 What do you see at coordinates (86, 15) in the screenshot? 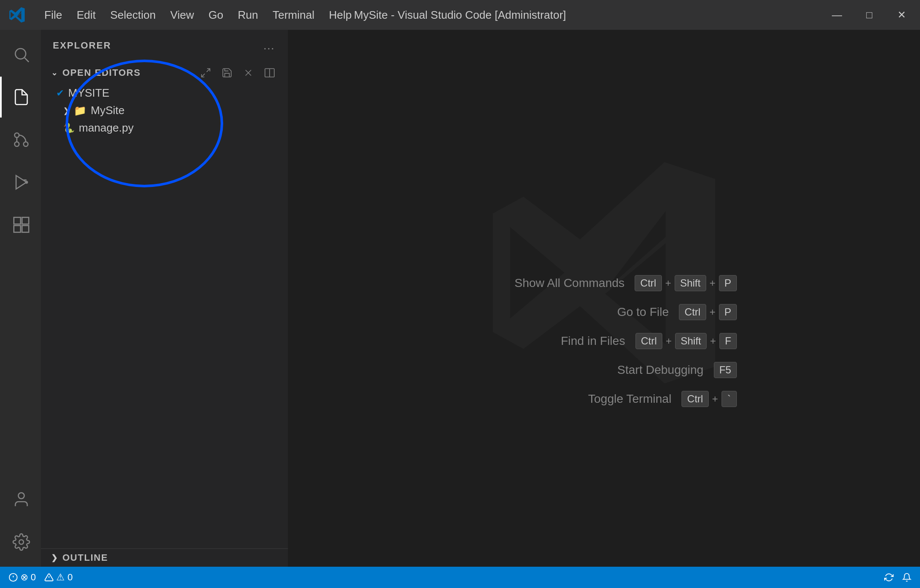
I see `menu-edit: Edit` at bounding box center [86, 15].